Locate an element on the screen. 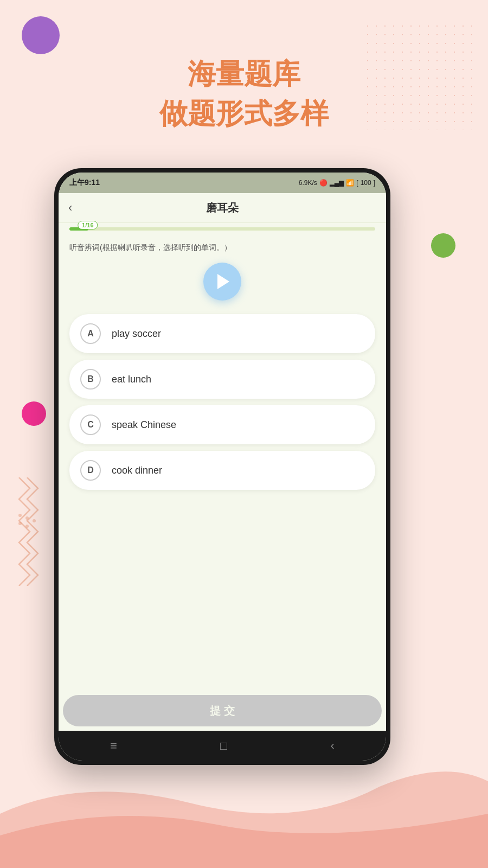  bg-decoration-zigzag is located at coordinates (28, 532).